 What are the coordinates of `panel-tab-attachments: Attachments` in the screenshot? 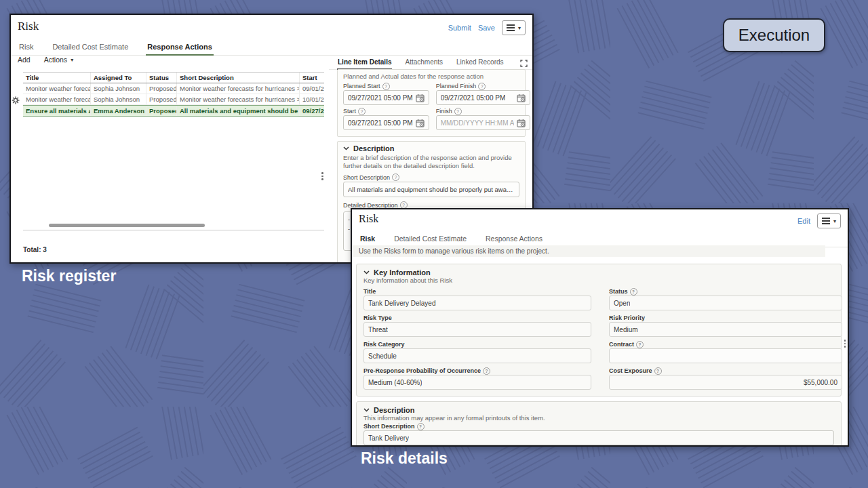 It's located at (424, 62).